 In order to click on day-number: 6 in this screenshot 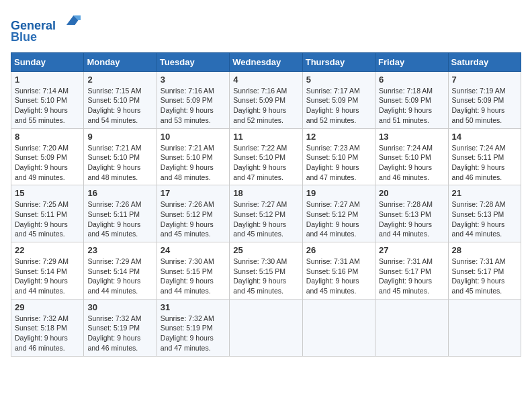, I will do `click(411, 79)`.